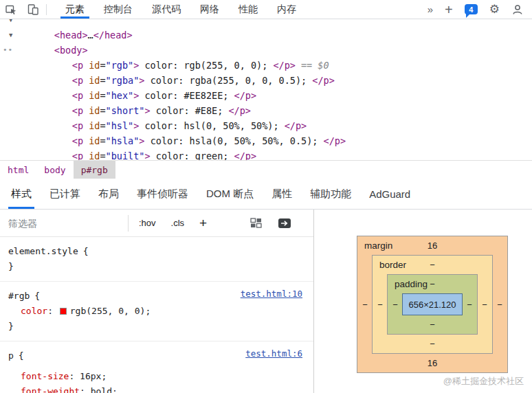 The width and height of the screenshot is (532, 393). I want to click on dom-node-p-short: <p id="short"> color: #E8E; </p>, so click(266, 96).